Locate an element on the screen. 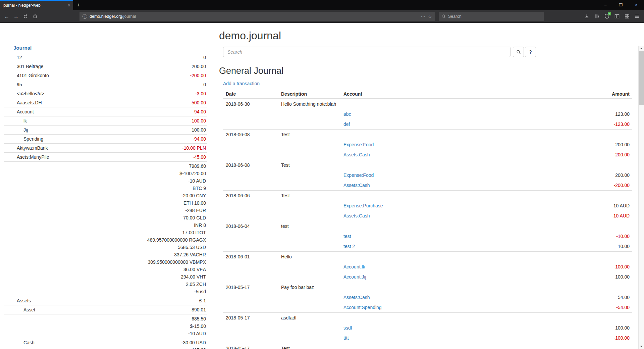  sidebar-amount: -117.00 is located at coordinates (150, 348).